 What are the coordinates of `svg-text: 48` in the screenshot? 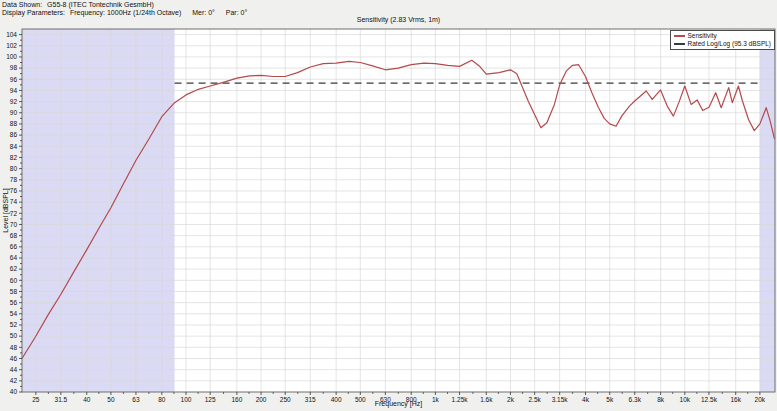 It's located at (14, 348).